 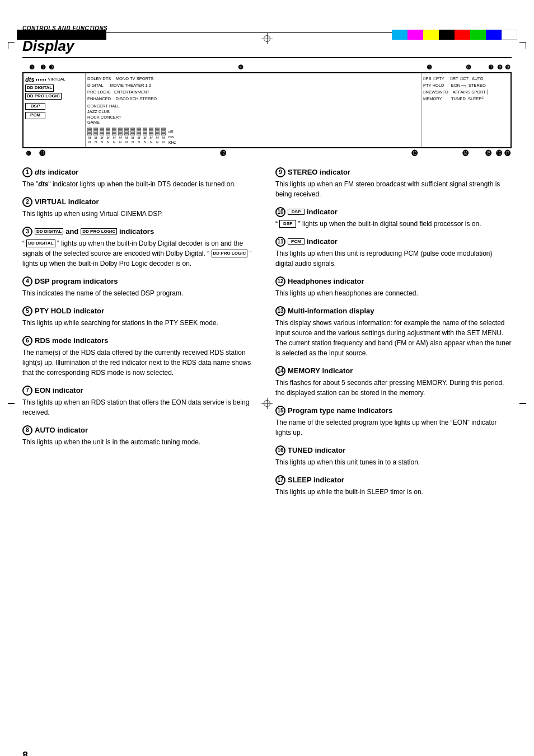 What do you see at coordinates (319, 172) in the screenshot?
I see `indicator-9-title-text: STEREO indicator` at bounding box center [319, 172].